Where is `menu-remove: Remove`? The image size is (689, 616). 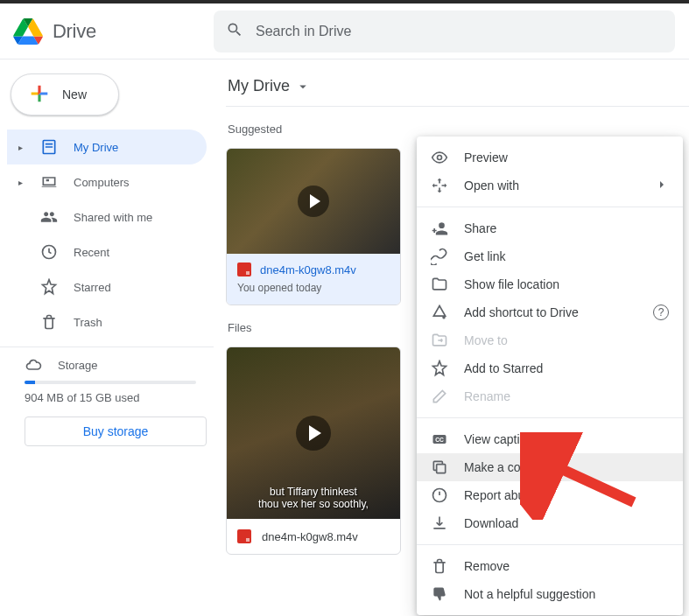 menu-remove: Remove is located at coordinates (550, 566).